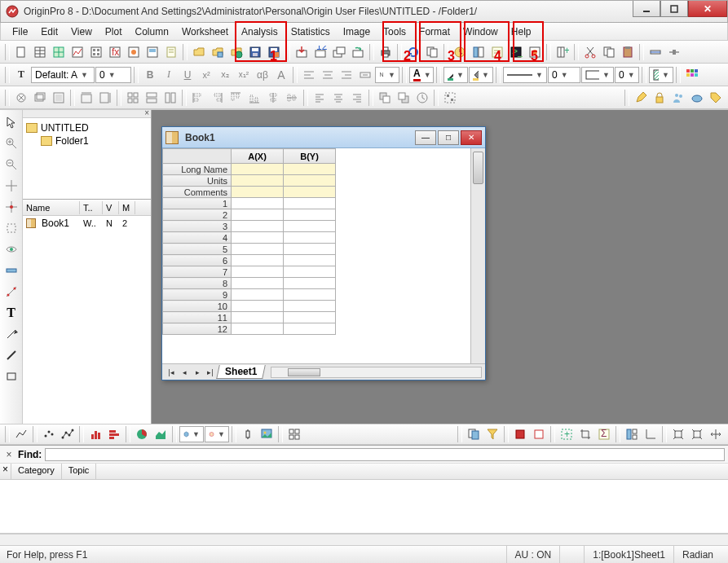 The image size is (728, 563). I want to click on align-b-button, so click(254, 98).